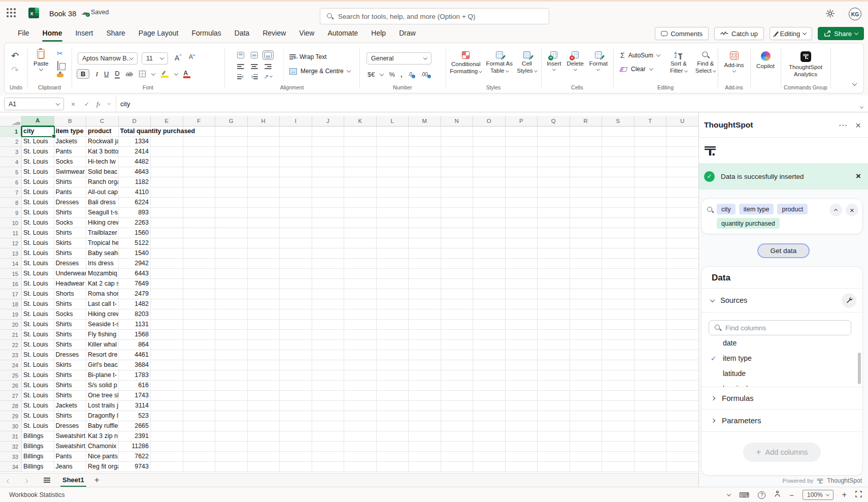 This screenshot has width=868, height=502. I want to click on cell-M13, so click(425, 254).